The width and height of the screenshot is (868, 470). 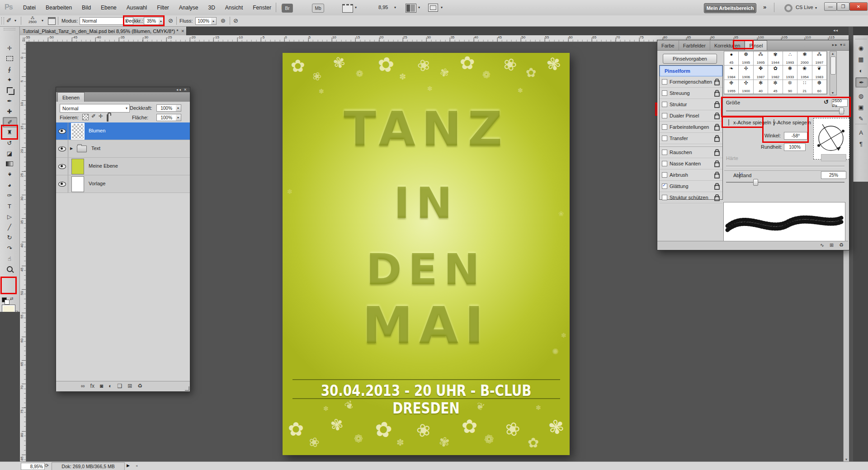 What do you see at coordinates (348, 8) in the screenshot?
I see `view-extras-icon` at bounding box center [348, 8].